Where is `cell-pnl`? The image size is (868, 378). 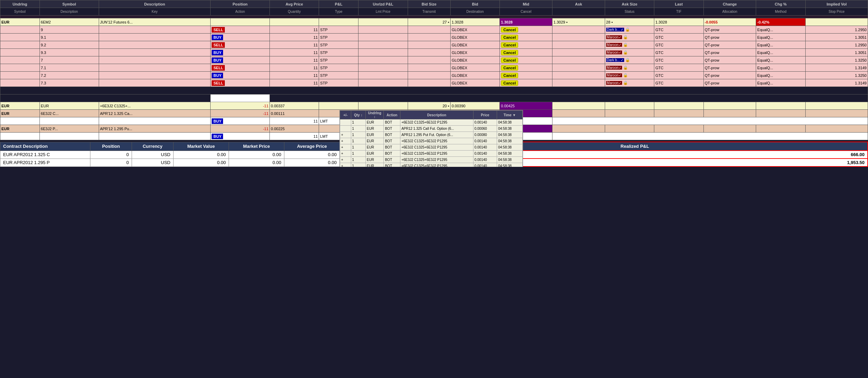
cell-pnl is located at coordinates (339, 22).